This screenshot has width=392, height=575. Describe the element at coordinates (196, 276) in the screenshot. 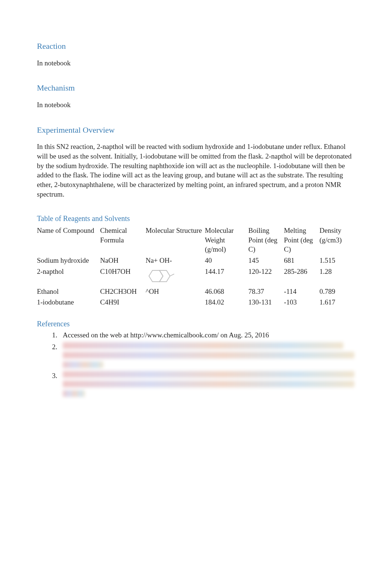

I see `table-row: 2-napthol C10H7OH 144.17 120-122 285-286…` at that location.